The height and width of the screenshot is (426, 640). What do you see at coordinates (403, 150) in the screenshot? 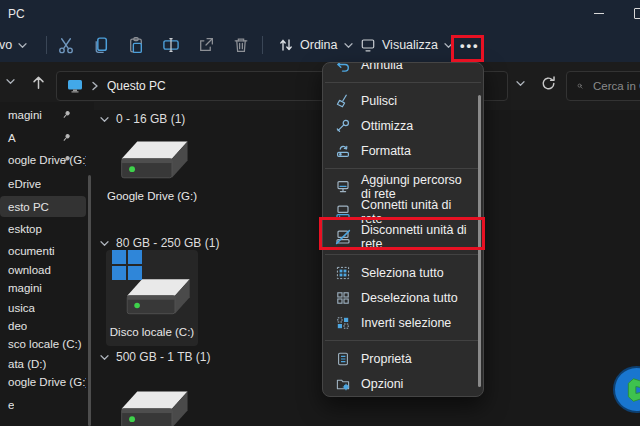
I see `menu-item-formatta: Formatta` at bounding box center [403, 150].